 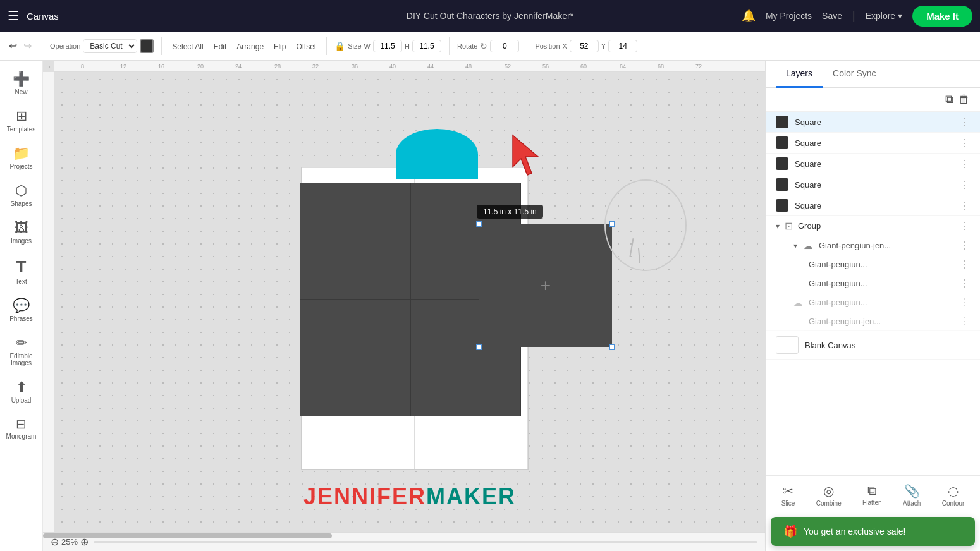 I want to click on duplicate-layer-button: ⧉, so click(x=950, y=100).